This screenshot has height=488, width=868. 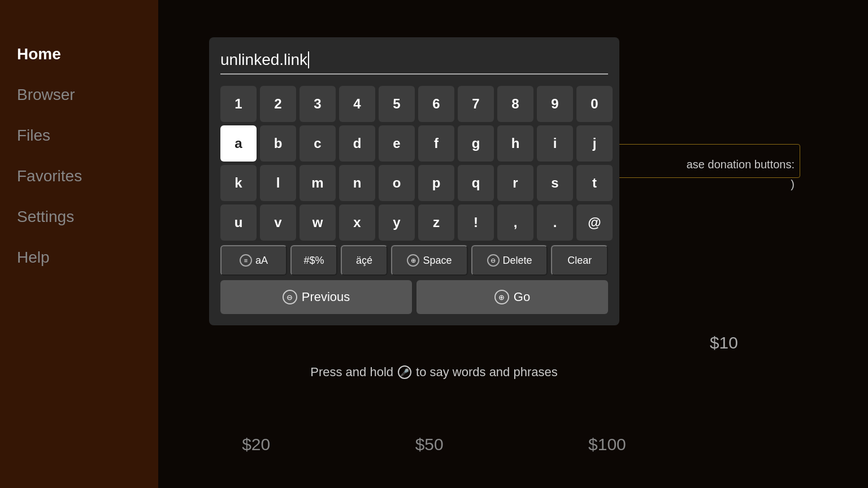 I want to click on row-aj: a b c d e f g h i j, so click(x=414, y=143).